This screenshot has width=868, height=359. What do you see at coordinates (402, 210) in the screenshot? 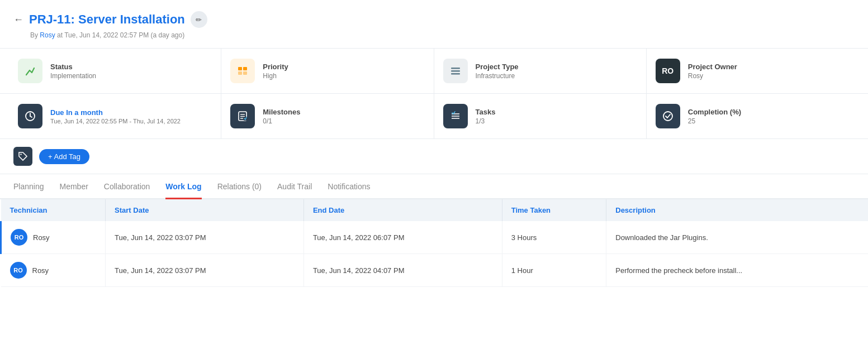
I see `col-end-date: End Date` at bounding box center [402, 210].